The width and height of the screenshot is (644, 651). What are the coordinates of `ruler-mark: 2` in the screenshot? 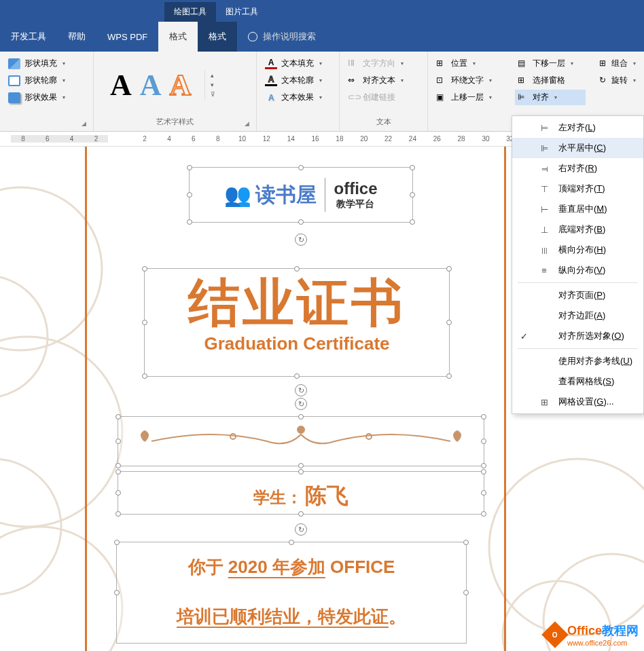 It's located at (145, 138).